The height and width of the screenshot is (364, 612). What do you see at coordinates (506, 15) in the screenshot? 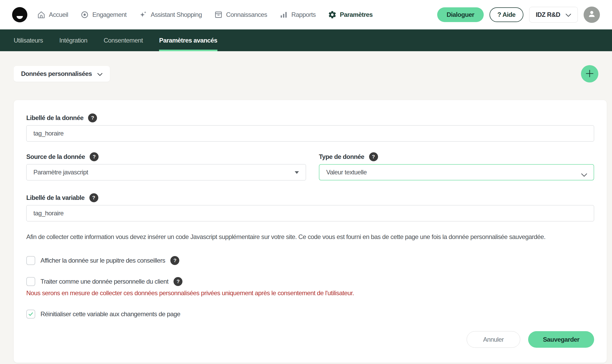
I see `help-button: ? Aide` at bounding box center [506, 15].